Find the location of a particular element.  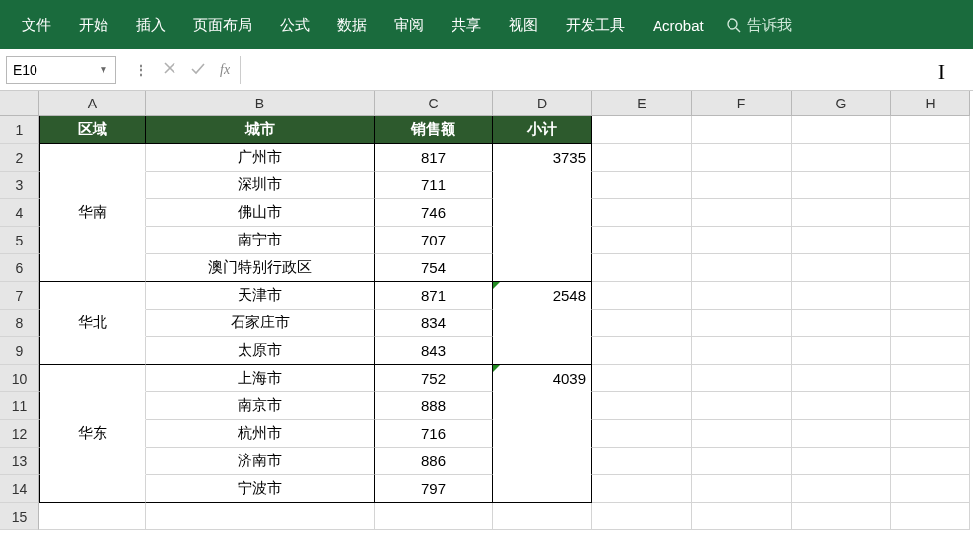

cell-G1 is located at coordinates (842, 130).